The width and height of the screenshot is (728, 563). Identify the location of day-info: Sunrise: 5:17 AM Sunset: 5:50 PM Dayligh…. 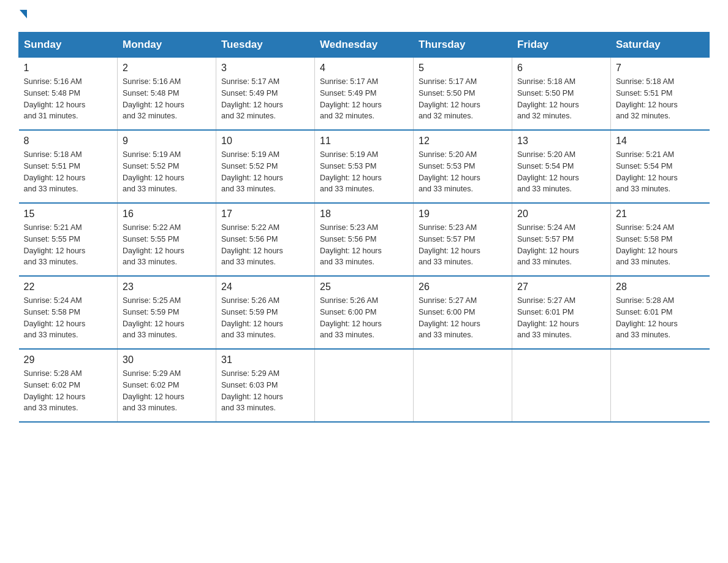
(450, 99).